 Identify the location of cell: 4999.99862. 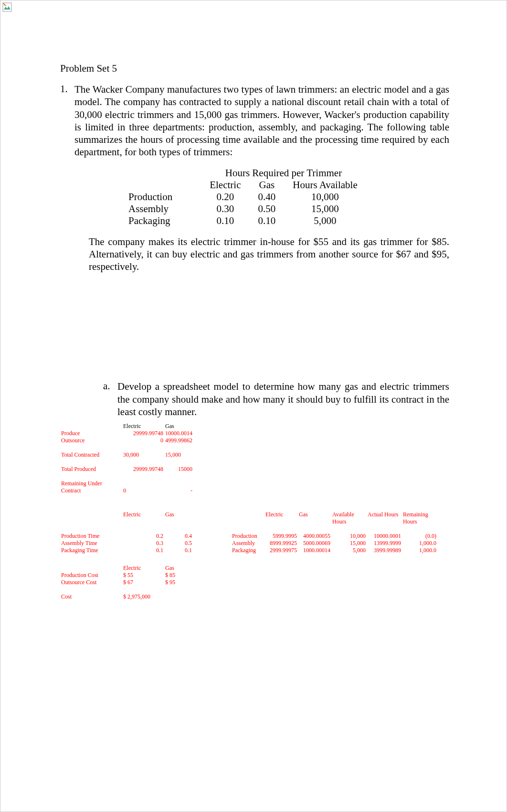
(179, 440).